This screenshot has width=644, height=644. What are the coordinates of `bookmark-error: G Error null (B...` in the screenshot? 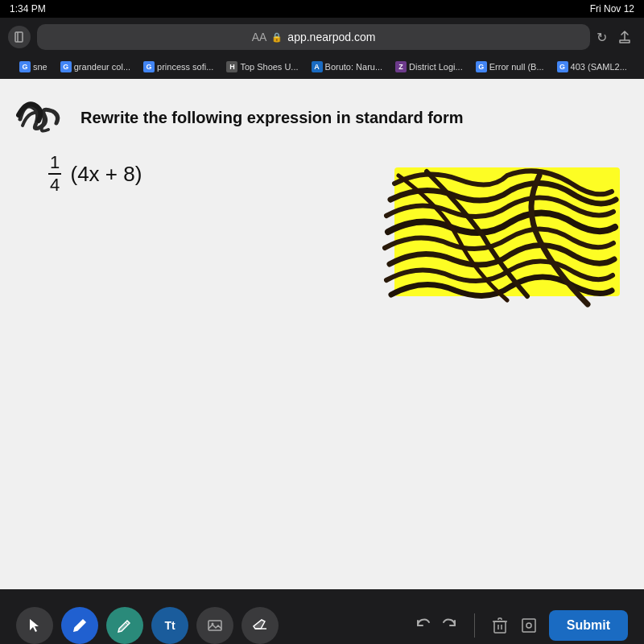 It's located at (510, 67).